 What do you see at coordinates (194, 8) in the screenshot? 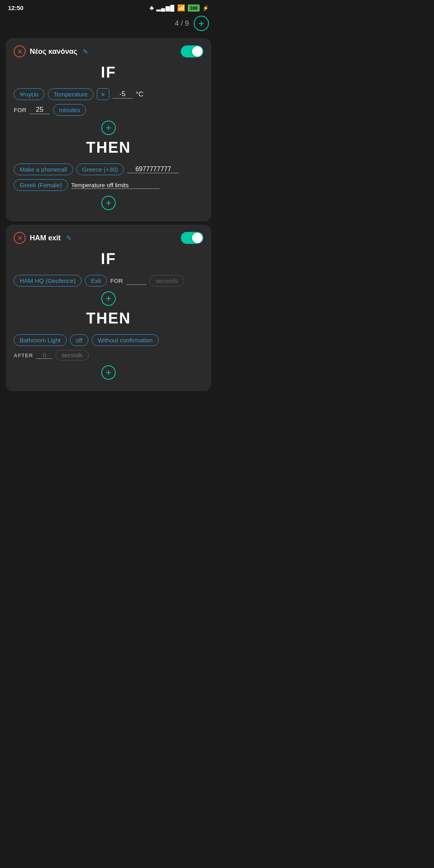
I see `battery-indicator: 100` at bounding box center [194, 8].